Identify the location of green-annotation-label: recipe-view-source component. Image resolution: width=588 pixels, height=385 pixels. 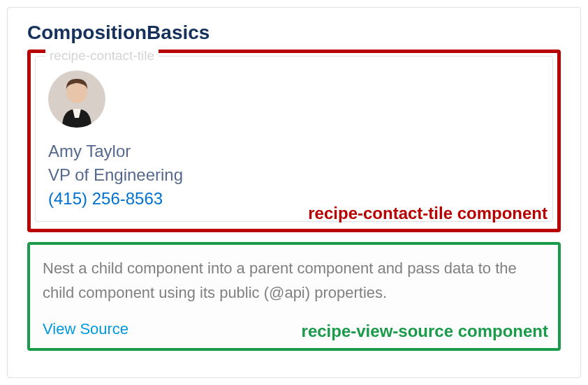
(425, 331).